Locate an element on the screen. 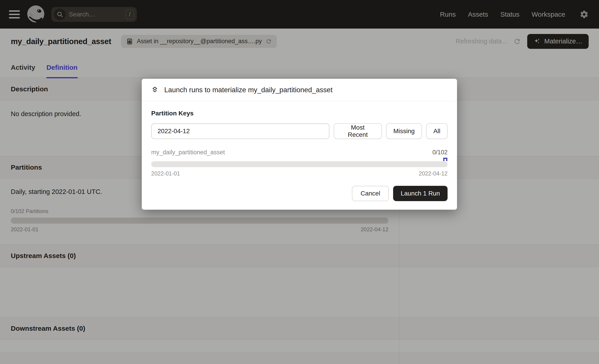 Image resolution: width=599 pixels, height=364 pixels. dialog-partition-health-bar is located at coordinates (300, 164).